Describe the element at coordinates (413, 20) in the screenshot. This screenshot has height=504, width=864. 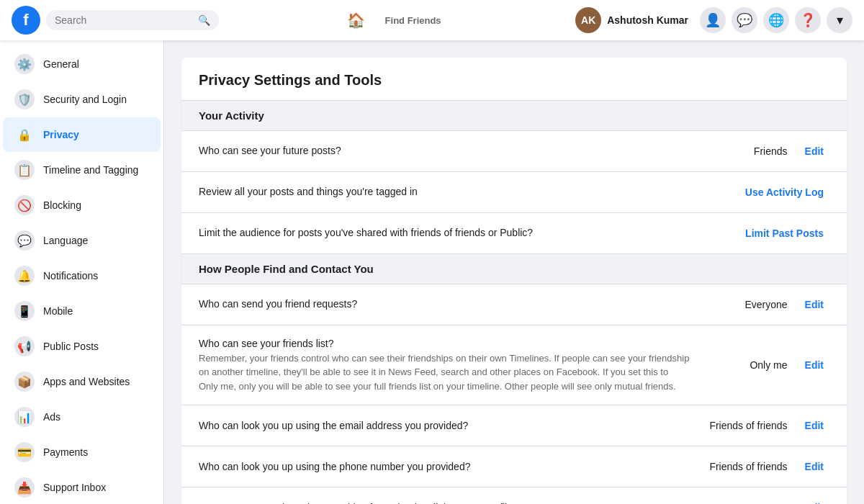
I see `find-friends-nav-button: Find Friends` at that location.